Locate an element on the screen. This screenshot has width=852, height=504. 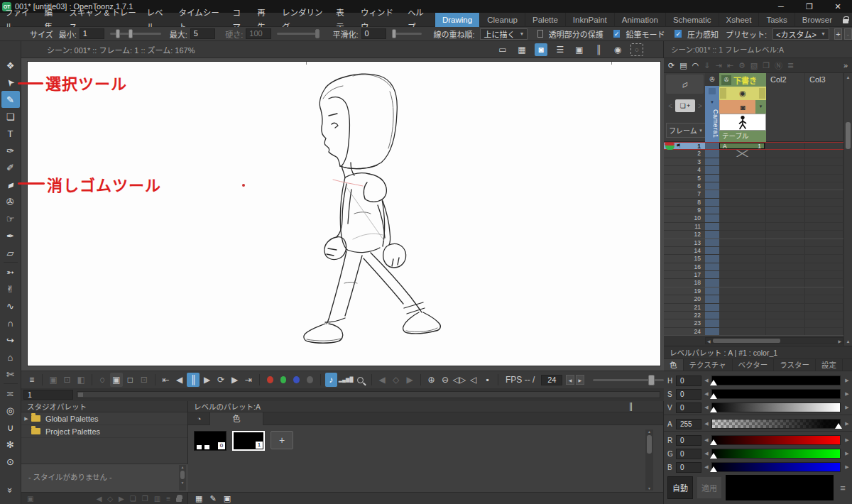
save-palette-icon: ▣ is located at coordinates (227, 498).